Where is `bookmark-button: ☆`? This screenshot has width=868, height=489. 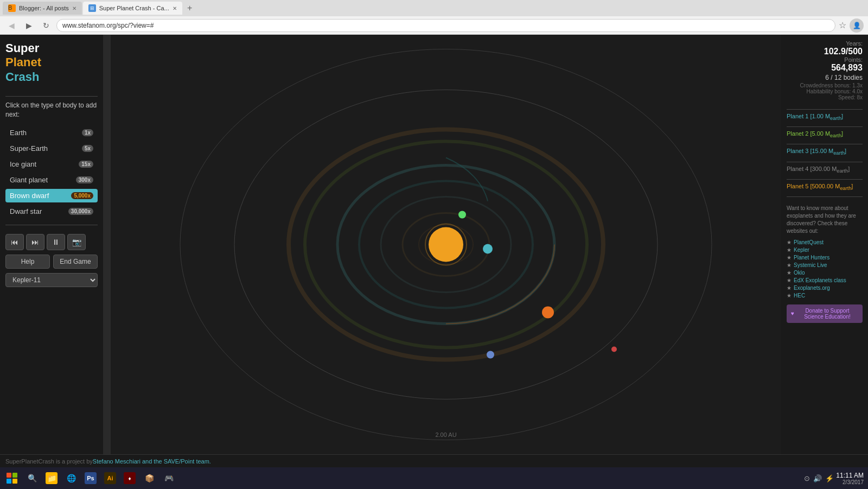
bookmark-button: ☆ is located at coordinates (843, 25).